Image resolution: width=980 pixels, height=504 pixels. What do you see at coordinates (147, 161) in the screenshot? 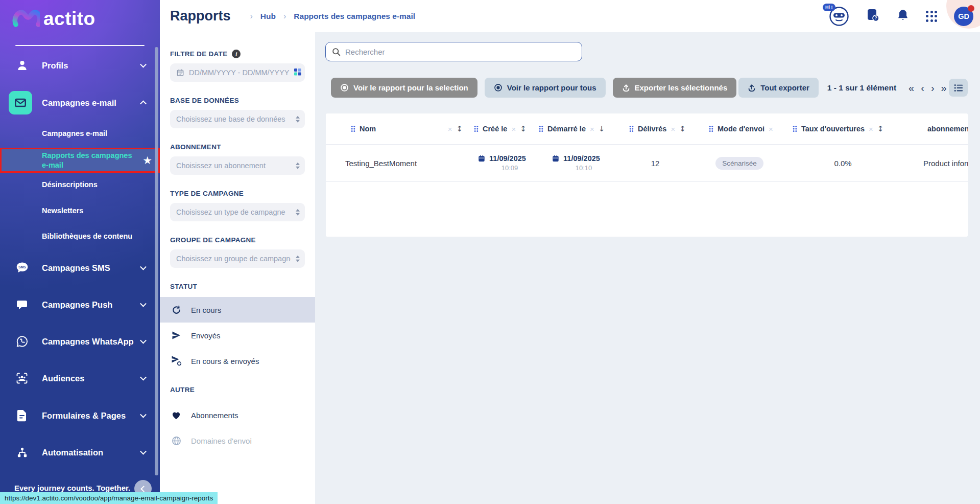
I see `favorite-star-icon: ★` at bounding box center [147, 161].